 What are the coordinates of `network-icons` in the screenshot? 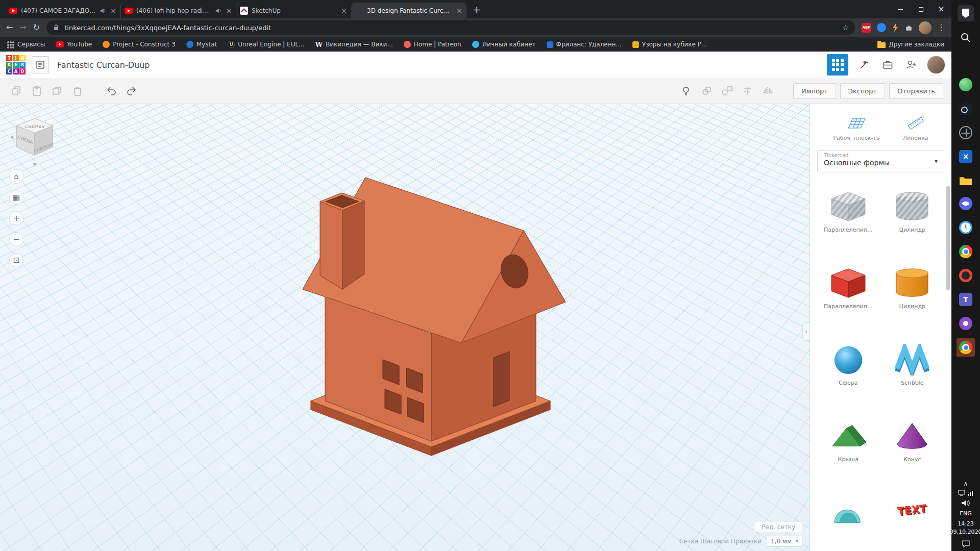 It's located at (966, 493).